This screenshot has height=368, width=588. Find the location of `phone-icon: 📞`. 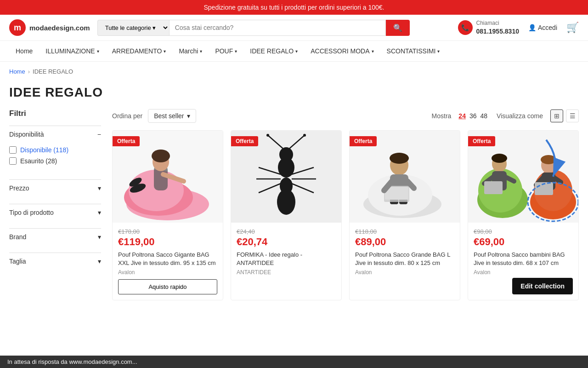

phone-icon: 📞 is located at coordinates (465, 28).